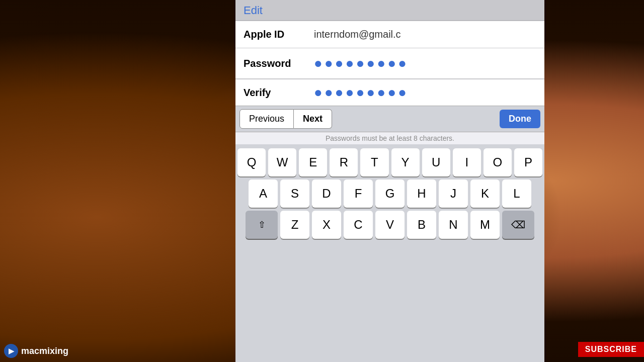 The height and width of the screenshot is (362, 644). What do you see at coordinates (390, 35) in the screenshot?
I see `apple-id-row: Apple ID interndom@gmail.c` at bounding box center [390, 35].